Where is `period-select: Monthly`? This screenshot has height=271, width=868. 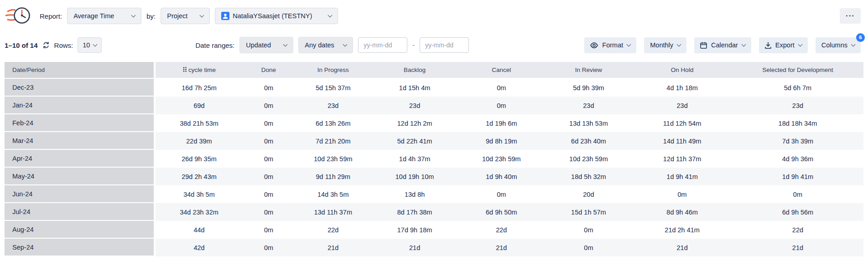
period-select: Monthly is located at coordinates (665, 46).